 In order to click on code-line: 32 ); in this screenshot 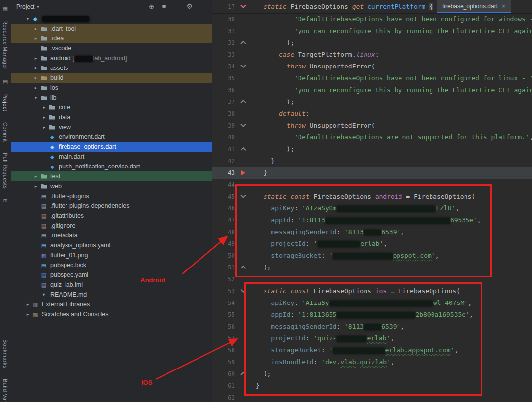, I will do `click(372, 43)`.